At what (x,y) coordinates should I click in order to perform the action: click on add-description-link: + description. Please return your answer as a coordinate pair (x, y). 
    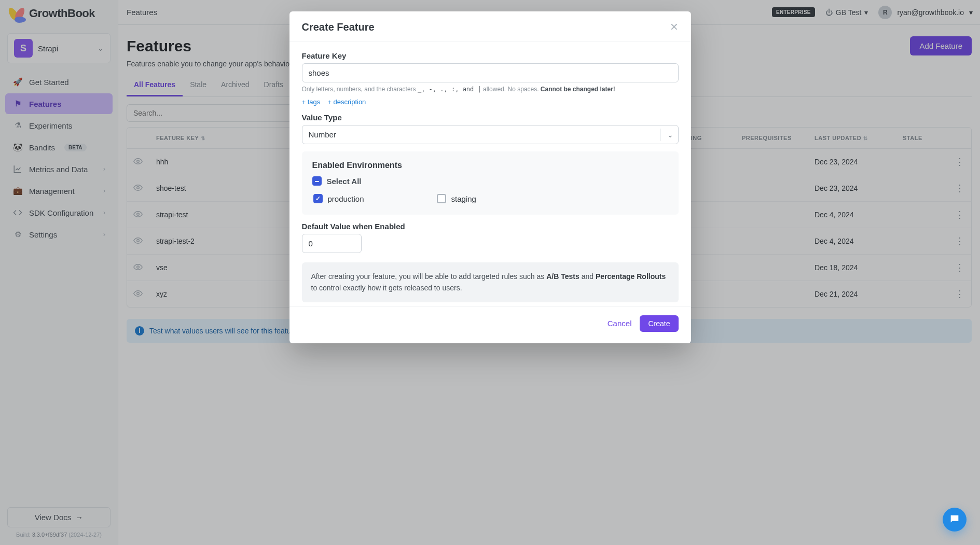
    Looking at the image, I should click on (347, 102).